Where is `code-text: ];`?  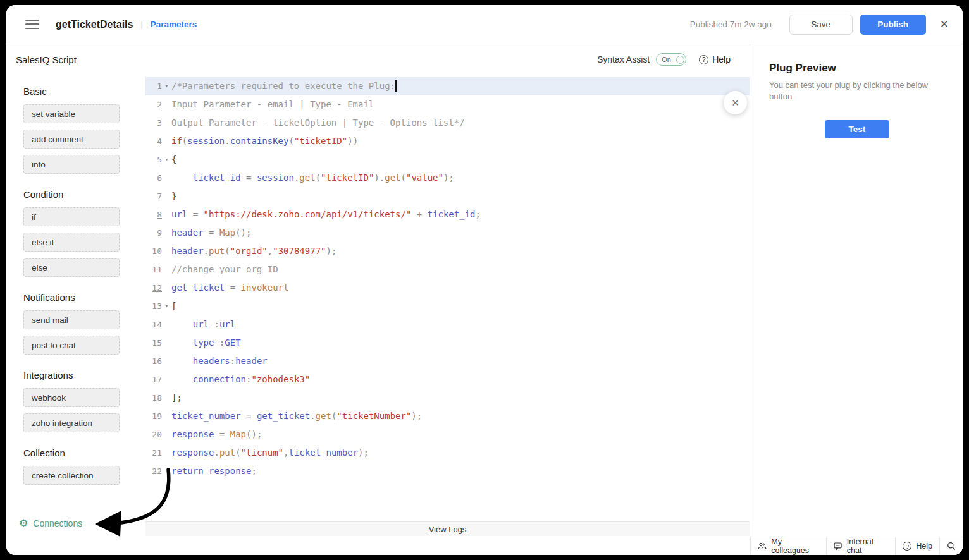
code-text: ]; is located at coordinates (177, 398).